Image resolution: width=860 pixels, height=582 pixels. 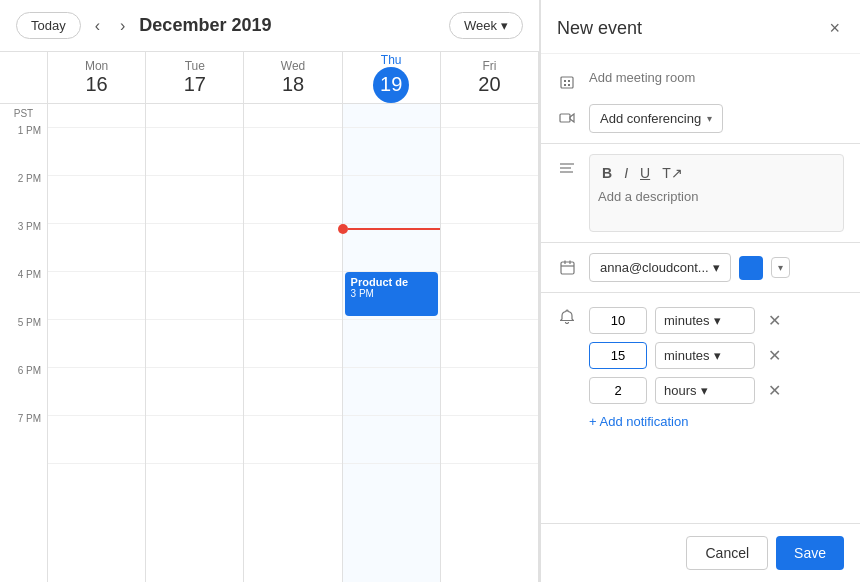 What do you see at coordinates (98, 26) in the screenshot?
I see `prev-nav-button: ‹` at bounding box center [98, 26].